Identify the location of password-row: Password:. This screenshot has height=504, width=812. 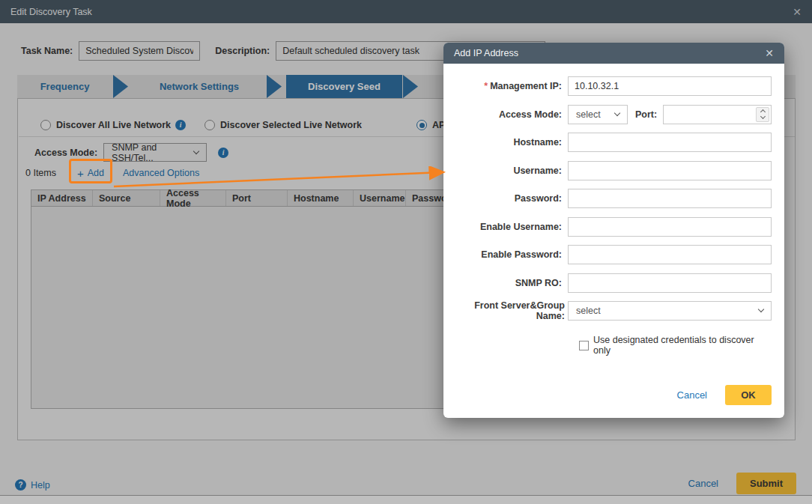
(613, 198).